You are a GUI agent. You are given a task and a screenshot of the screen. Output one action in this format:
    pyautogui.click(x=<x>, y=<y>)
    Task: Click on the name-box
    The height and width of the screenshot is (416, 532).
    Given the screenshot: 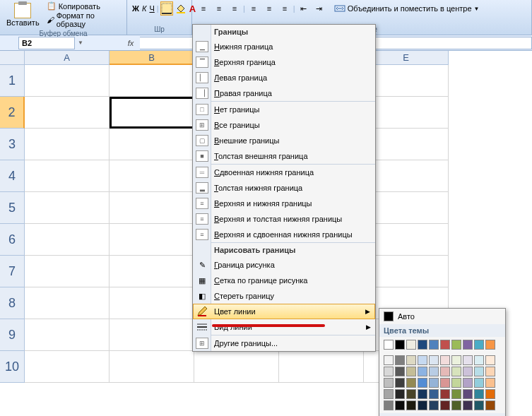 What is the action you would take?
    pyautogui.click(x=47, y=43)
    